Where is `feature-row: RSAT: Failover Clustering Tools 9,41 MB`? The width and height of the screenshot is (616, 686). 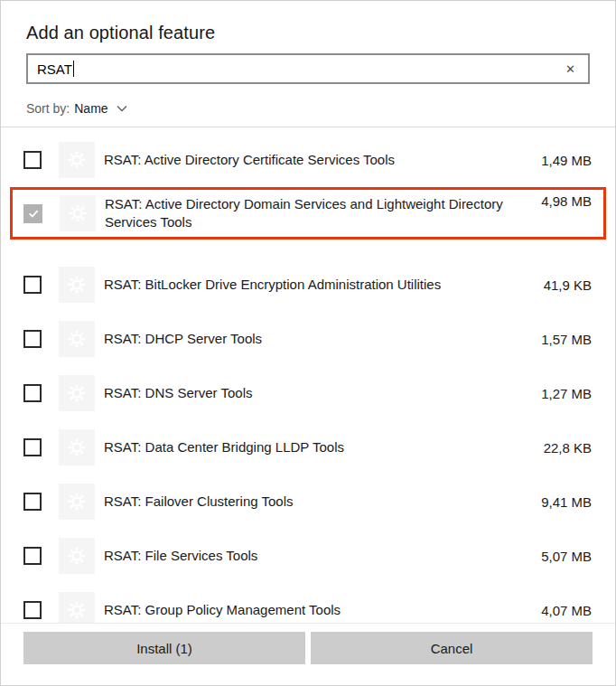 feature-row: RSAT: Failover Clustering Tools 9,41 MB is located at coordinates (308, 502).